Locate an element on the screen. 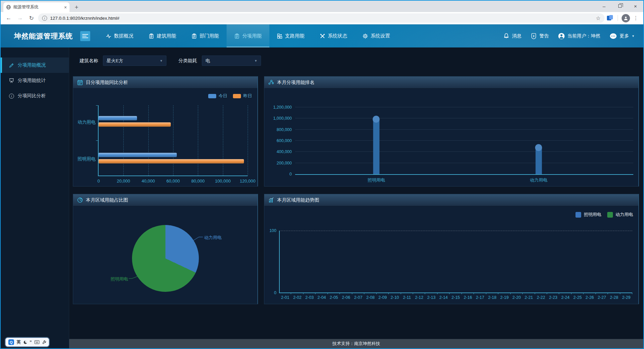 This screenshot has height=349, width=644. x-tick-label: 2-14 is located at coordinates (443, 299).